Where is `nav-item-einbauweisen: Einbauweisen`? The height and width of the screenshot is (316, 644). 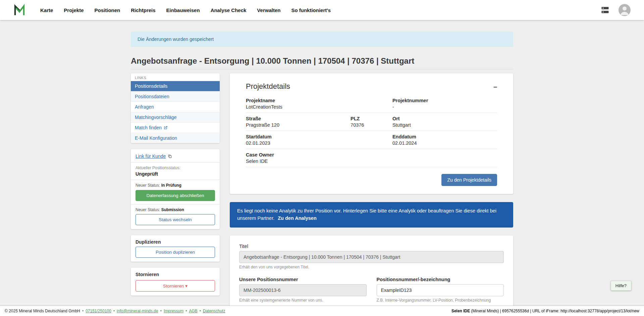 nav-item-einbauweisen: Einbauweisen is located at coordinates (183, 10).